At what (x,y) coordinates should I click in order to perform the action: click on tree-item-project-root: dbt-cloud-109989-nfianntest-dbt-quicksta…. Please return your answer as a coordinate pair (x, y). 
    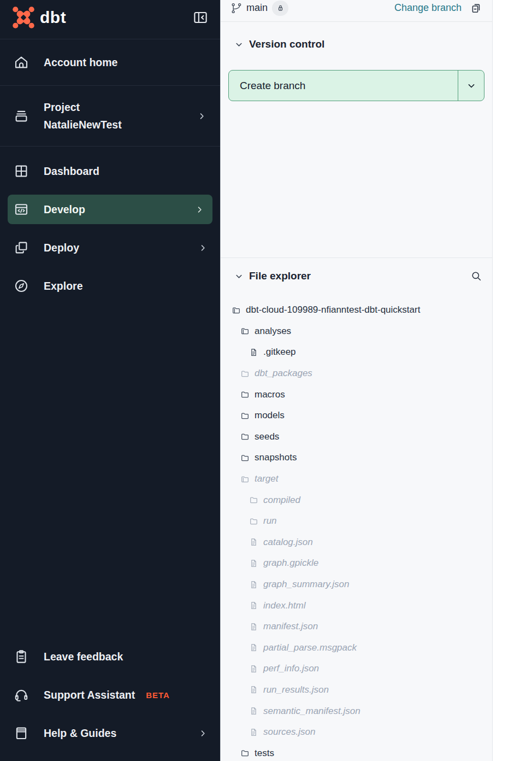
    Looking at the image, I should click on (356, 311).